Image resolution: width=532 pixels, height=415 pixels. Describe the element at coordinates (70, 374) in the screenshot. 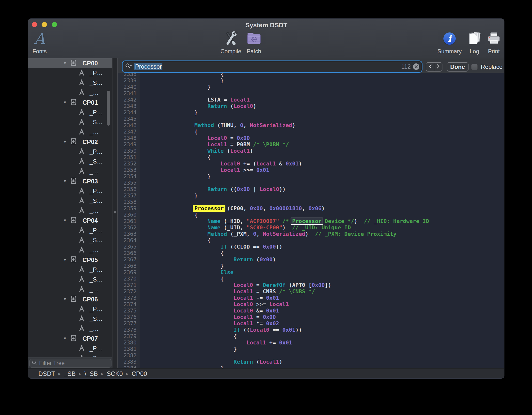

I see `breadcrumb-item-_SB: _SB` at that location.